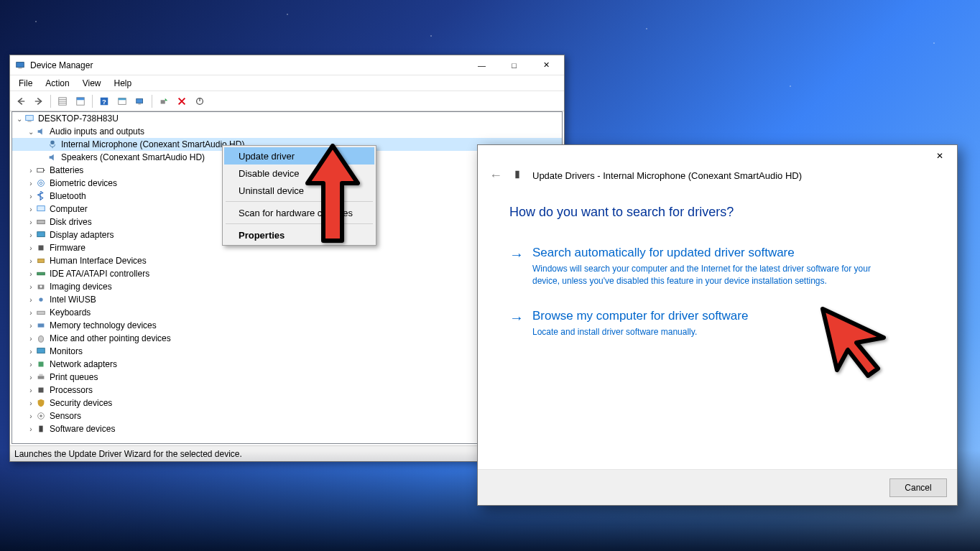 The image size is (980, 551). What do you see at coordinates (39, 101) in the screenshot?
I see `forward-button` at bounding box center [39, 101].